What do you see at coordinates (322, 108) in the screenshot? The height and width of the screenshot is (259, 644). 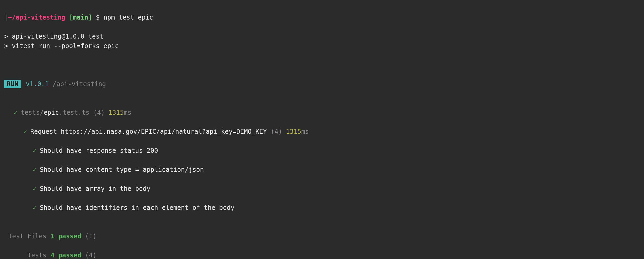 I see `test-file-line: ✓tests/epic.test.ts (4) 1315ms` at bounding box center [322, 108].